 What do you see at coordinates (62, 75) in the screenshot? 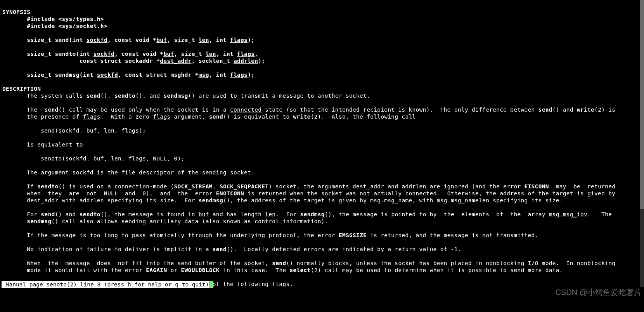
I see `signature-sendmsg: ssize_t sendmsg(int` at bounding box center [62, 75].